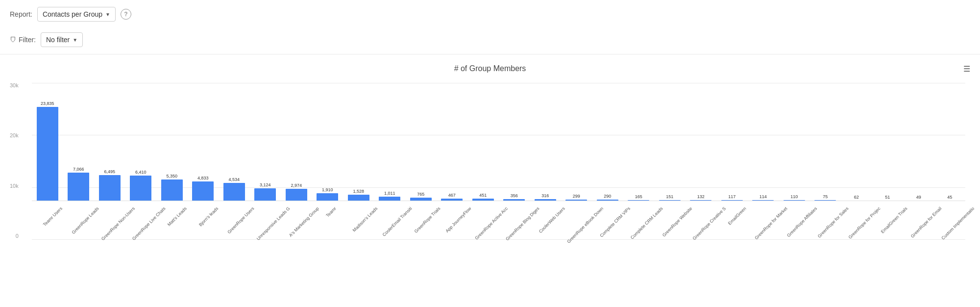 This screenshot has width=980, height=307. I want to click on bar-group: 1,011, so click(390, 142).